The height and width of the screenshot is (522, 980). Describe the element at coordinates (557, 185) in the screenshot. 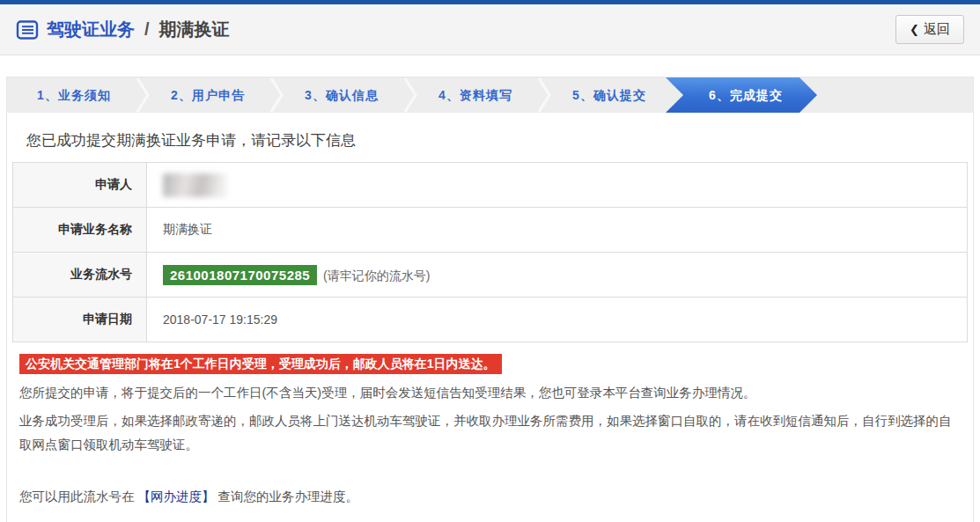

I see `applicant-value` at that location.